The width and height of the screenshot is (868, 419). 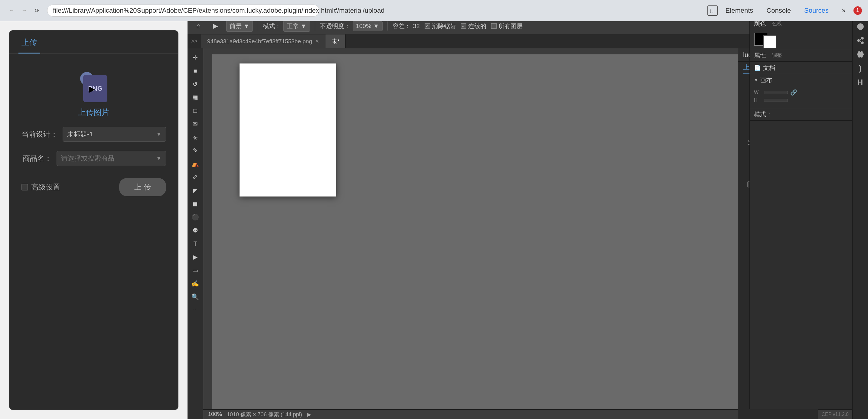 I want to click on ps-antialias-label: 消除锯齿, so click(x=444, y=26).